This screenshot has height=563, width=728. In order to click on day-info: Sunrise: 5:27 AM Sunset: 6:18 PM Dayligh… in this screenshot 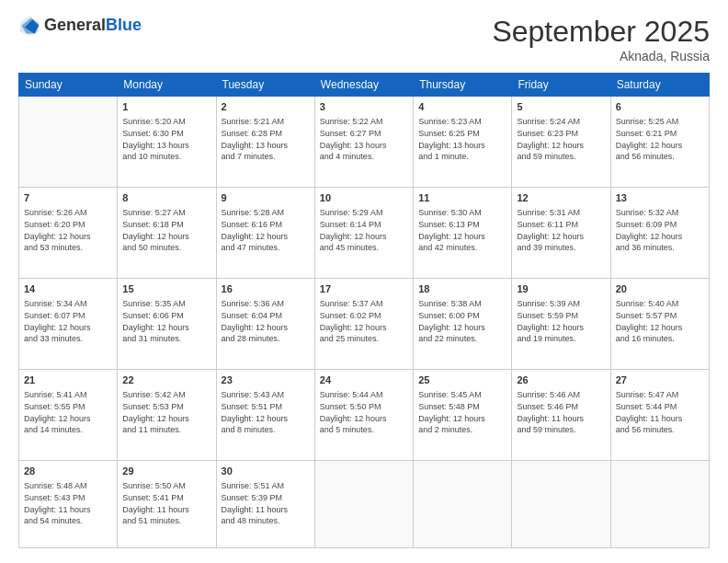, I will do `click(166, 230)`.